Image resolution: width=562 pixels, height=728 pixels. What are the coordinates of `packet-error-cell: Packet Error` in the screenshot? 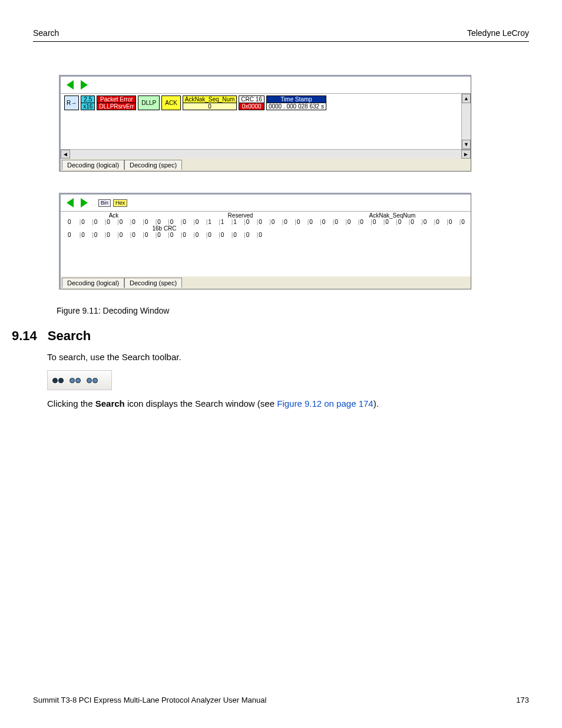 It's located at (117, 100).